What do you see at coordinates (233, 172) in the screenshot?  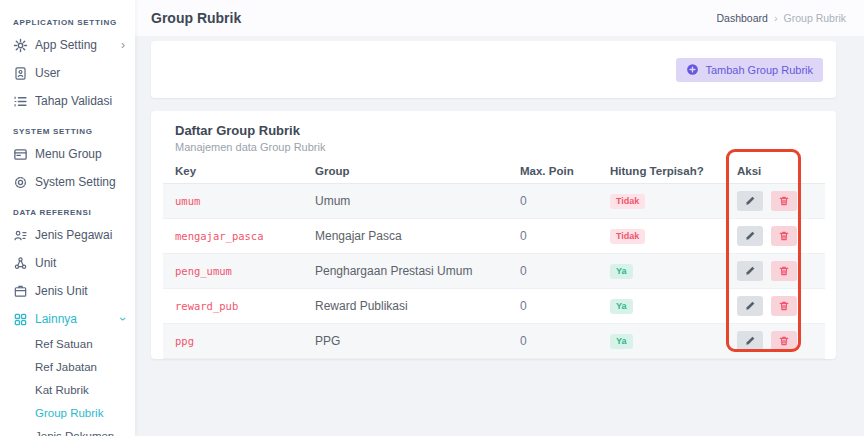 I see `column-header-key: Key` at bounding box center [233, 172].